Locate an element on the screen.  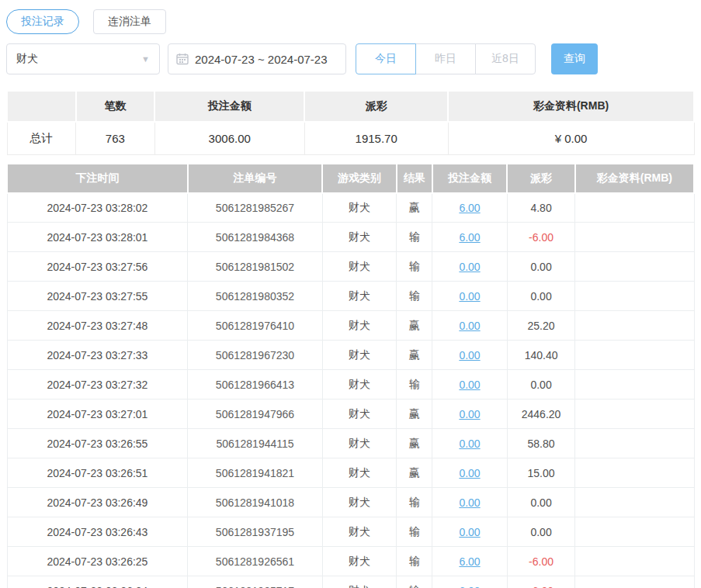
table-row: 2024-07-23 03:27:33 5061281967230 财犬 赢 0… is located at coordinates (351, 355).